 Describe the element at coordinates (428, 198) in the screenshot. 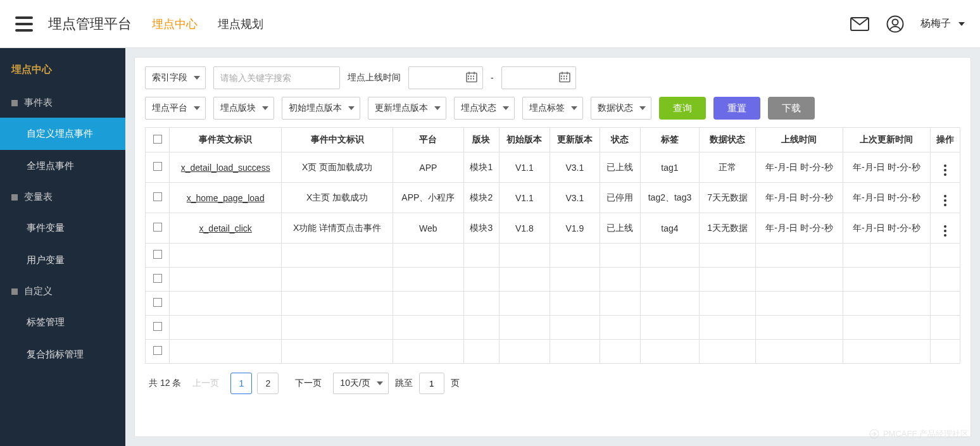

I see `cell-platform: APP、小程序` at that location.